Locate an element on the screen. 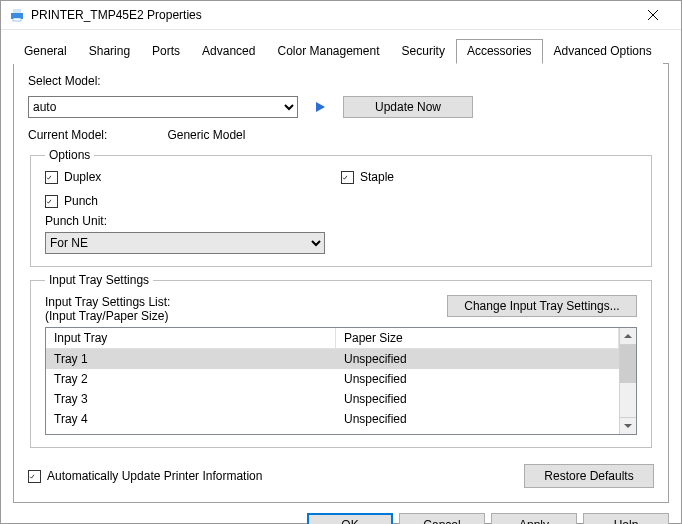 This screenshot has width=682, height=524. tab-ports: Ports is located at coordinates (166, 52).